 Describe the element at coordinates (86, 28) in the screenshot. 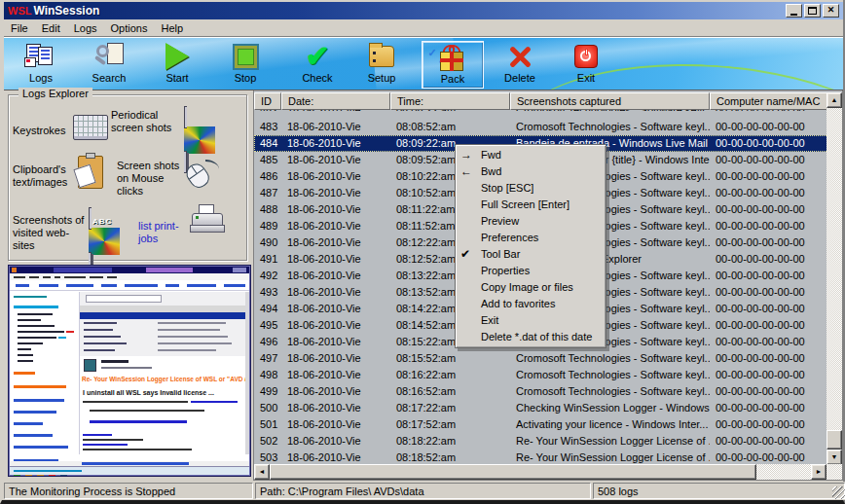

I see `menu-logs: Logs` at that location.